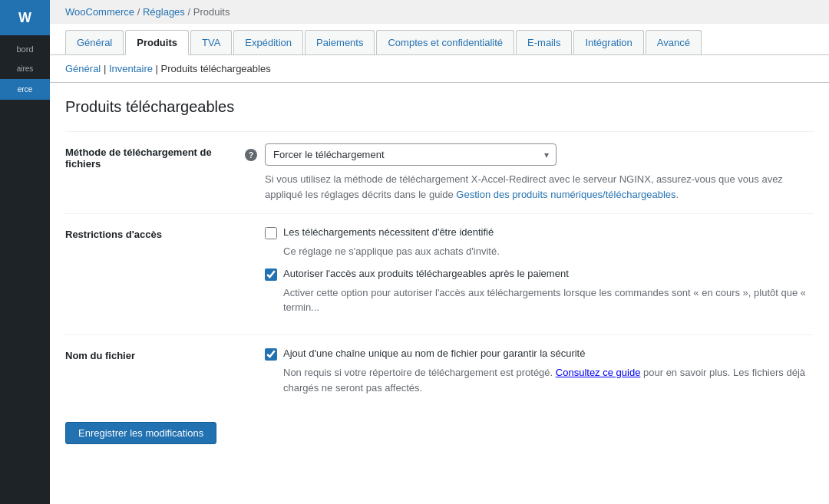 The image size is (829, 504). Describe the element at coordinates (211, 42) in the screenshot. I see `tab-tva: TVA` at that location.